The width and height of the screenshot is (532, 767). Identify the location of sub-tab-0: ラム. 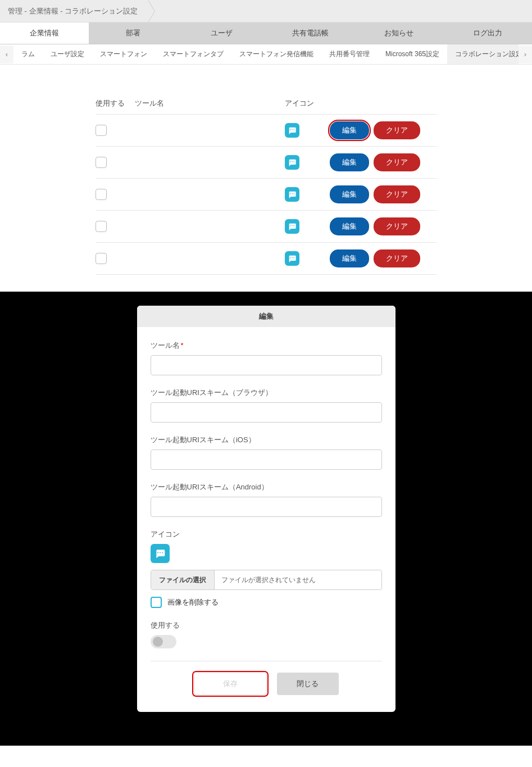
(28, 54).